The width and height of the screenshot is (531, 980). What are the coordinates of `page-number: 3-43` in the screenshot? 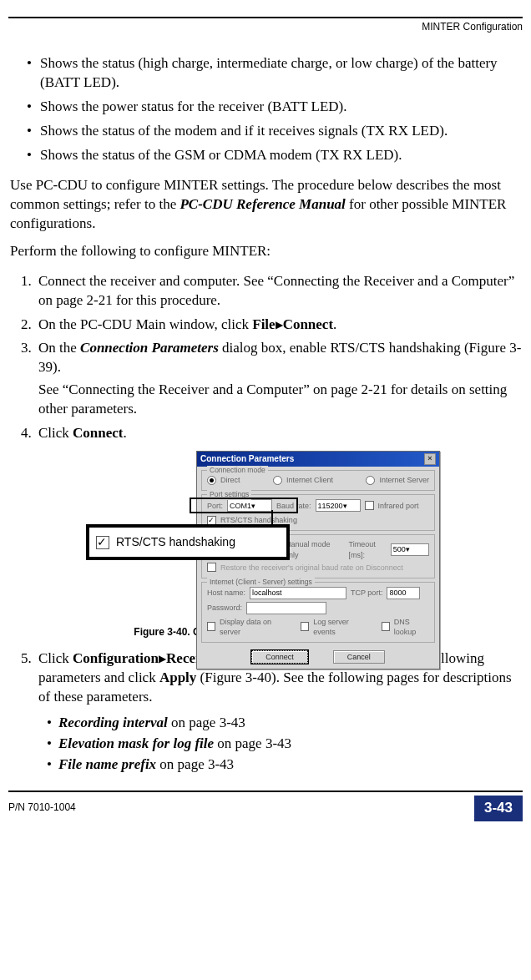 It's located at (498, 808).